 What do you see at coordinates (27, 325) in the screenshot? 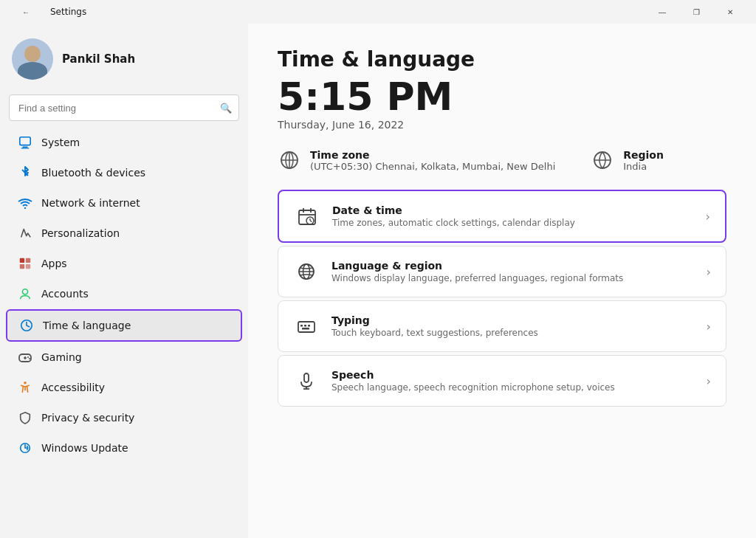
I see `time-icon` at bounding box center [27, 325].